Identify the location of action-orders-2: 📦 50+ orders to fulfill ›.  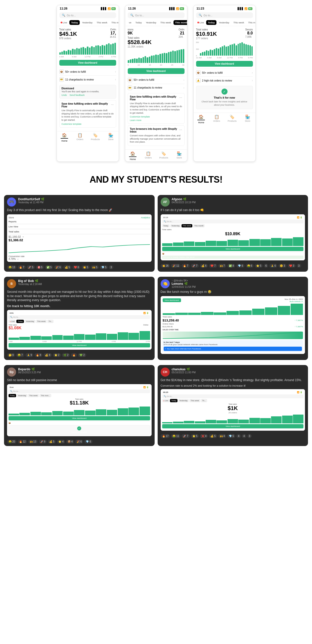
(156, 80).